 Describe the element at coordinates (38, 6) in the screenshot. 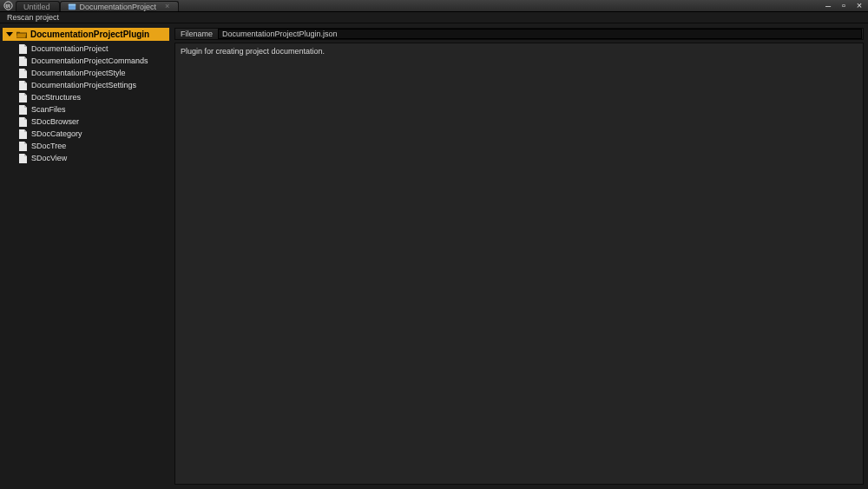

I see `tab-untitled: Untitled` at that location.